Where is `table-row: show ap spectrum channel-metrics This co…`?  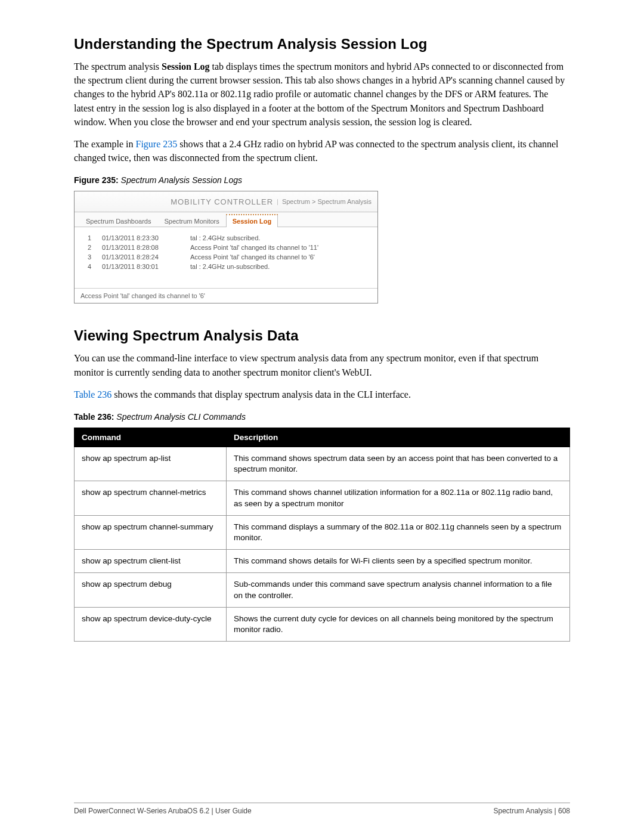 table-row: show ap spectrum channel-metrics This co… is located at coordinates (322, 498).